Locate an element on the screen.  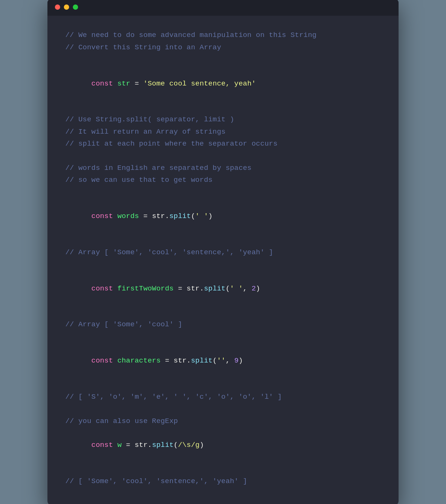
code-line-10: // words in English are separated by spa… is located at coordinates (223, 168).